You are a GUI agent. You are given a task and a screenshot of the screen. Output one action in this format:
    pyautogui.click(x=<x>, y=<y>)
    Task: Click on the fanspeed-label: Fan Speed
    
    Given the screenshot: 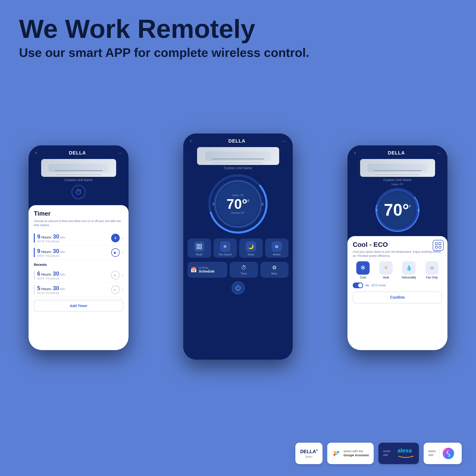 What is the action you would take?
    pyautogui.click(x=225, y=254)
    